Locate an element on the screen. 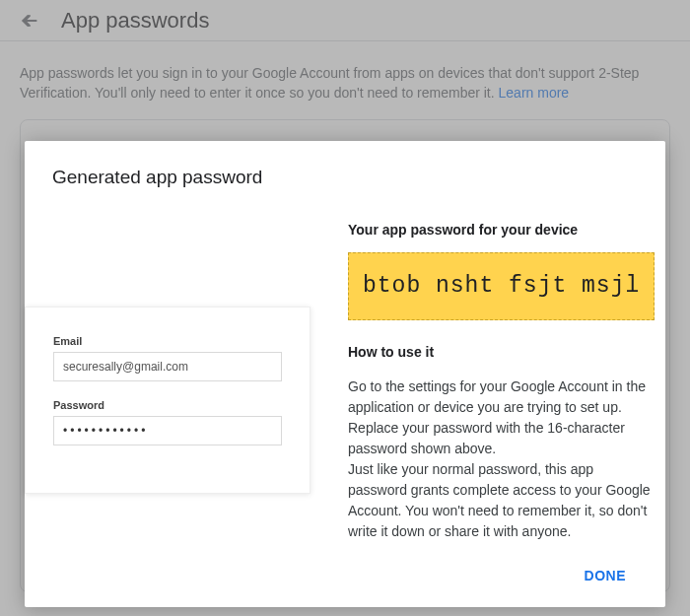  howto-text-2: Just like your normal password, this app… is located at coordinates (501, 501).